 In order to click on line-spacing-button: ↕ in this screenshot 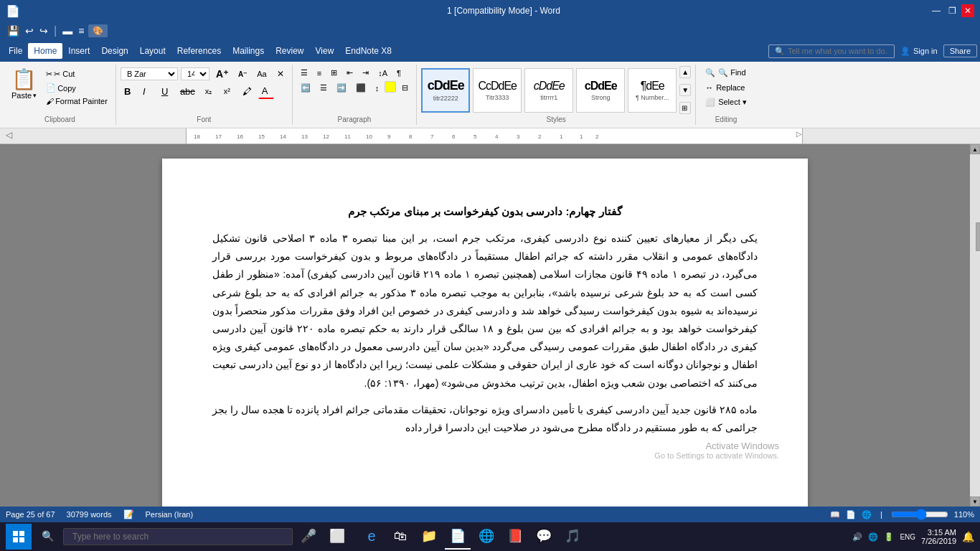, I will do `click(377, 88)`.